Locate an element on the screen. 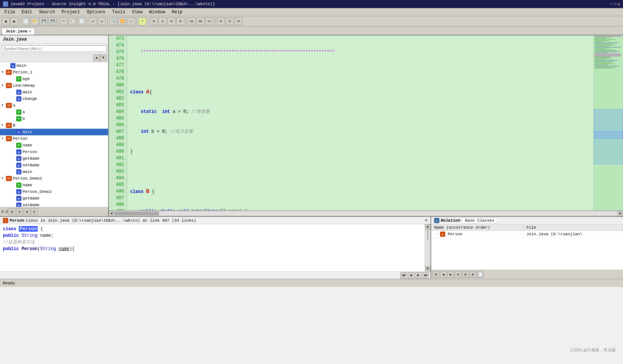 This screenshot has height=364, width=623. sym-btn4: ⚙ is located at coordinates (34, 212).